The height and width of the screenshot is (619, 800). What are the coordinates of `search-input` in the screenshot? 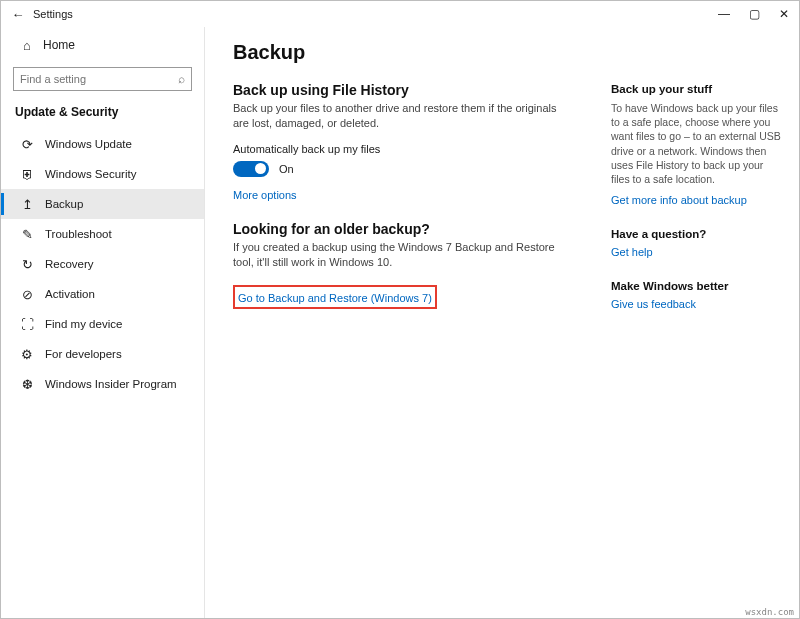 It's located at (99, 79).